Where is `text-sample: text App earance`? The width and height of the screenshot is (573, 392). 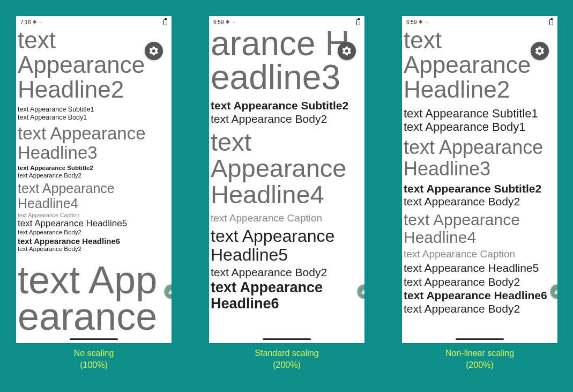
text-sample: text App earance is located at coordinates (94, 298).